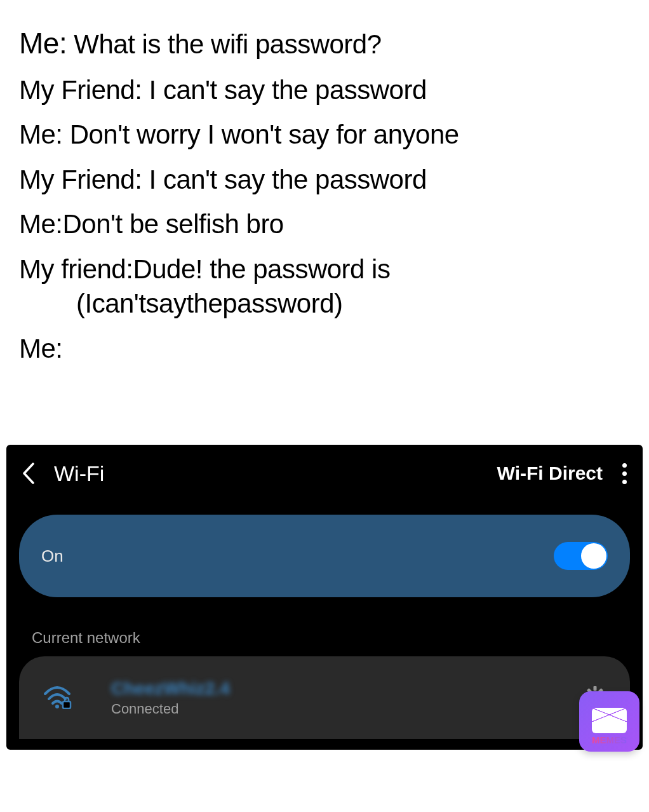  What do you see at coordinates (324, 698) in the screenshot?
I see `current-network-row: CheezWhiz2.4 Connected` at bounding box center [324, 698].